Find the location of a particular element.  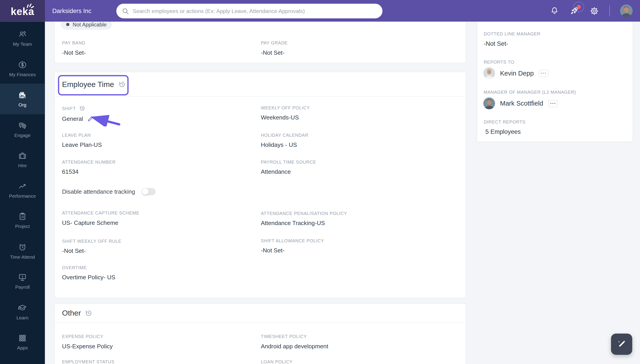

pay-grade-label: PAY GRADE is located at coordinates (274, 43).